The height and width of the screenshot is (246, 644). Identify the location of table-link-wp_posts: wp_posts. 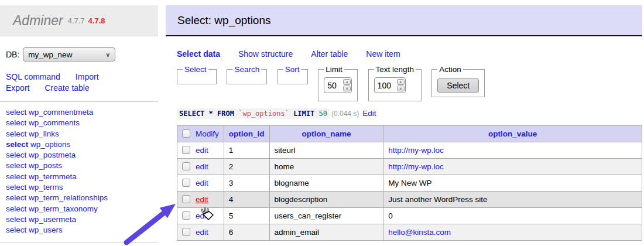
(46, 165).